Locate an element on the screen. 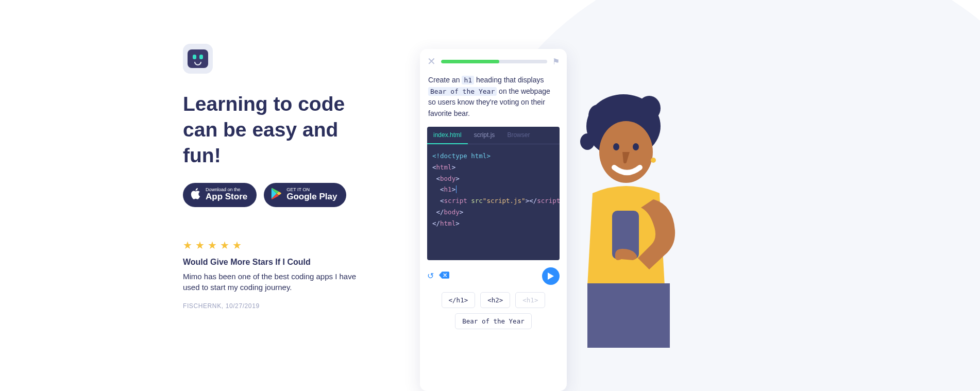 The image size is (980, 391). editor-actions: ↺ is located at coordinates (494, 276).